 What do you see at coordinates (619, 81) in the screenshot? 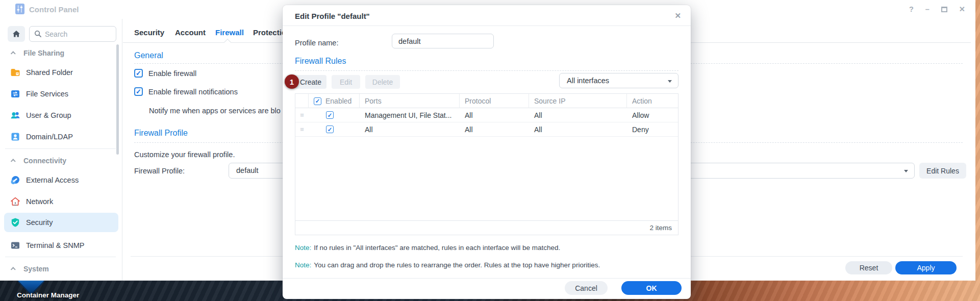
I see `interface-select: All interfaces` at bounding box center [619, 81].